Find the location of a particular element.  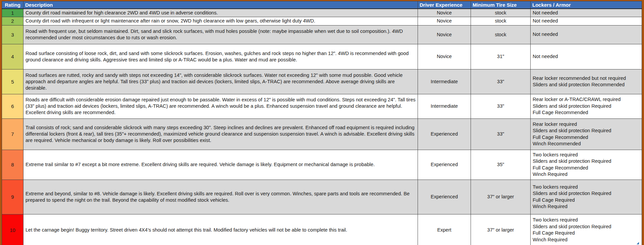

lockers-armor-cell: Rear locker or A-TRAC/CRAWL requiredSlid… is located at coordinates (586, 106).